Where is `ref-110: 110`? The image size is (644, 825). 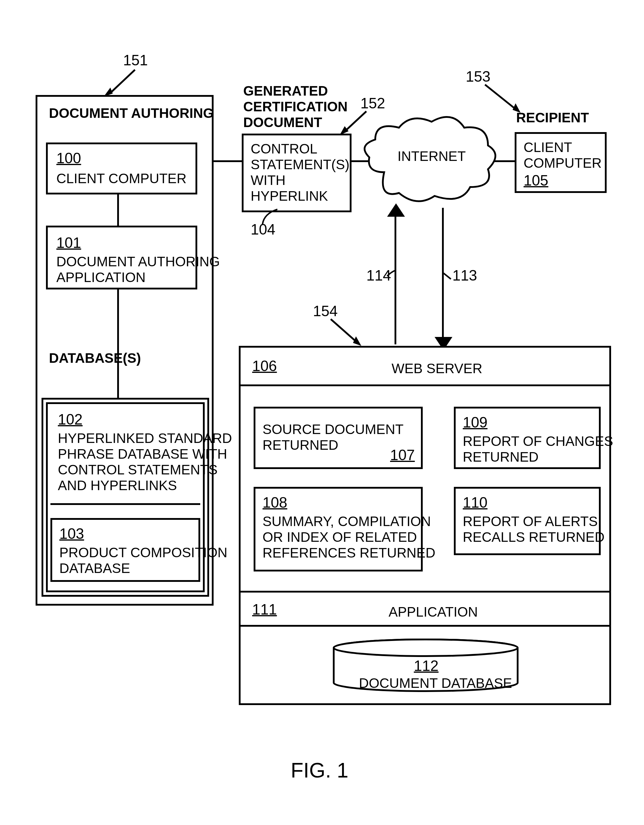 ref-110: 110 is located at coordinates (475, 503).